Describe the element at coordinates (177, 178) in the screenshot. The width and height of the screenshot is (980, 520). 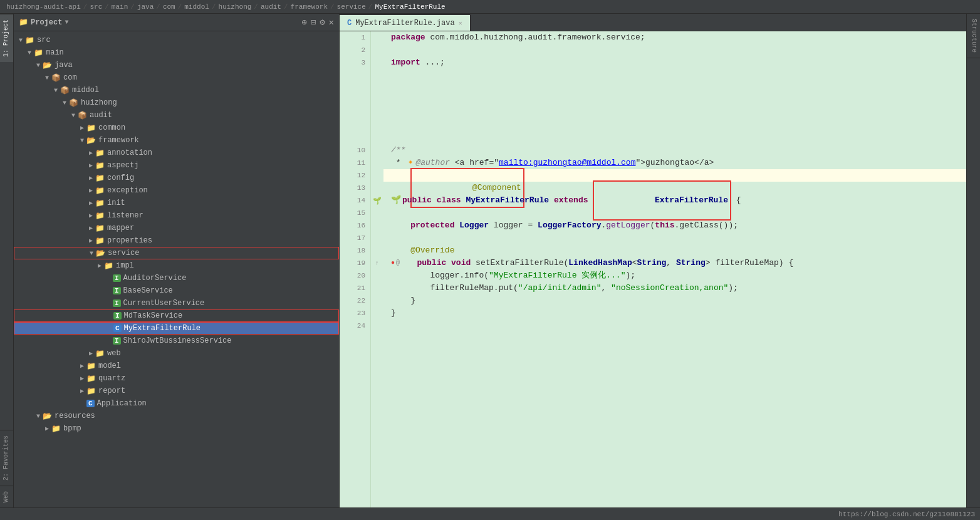
I see `tree-item-config: ▶ 📁 config` at that location.